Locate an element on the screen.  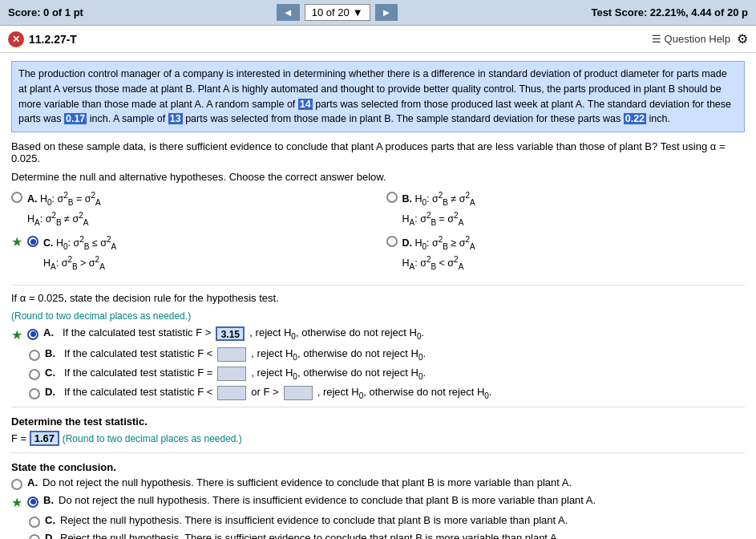
prev-button: ◄ is located at coordinates (289, 13).